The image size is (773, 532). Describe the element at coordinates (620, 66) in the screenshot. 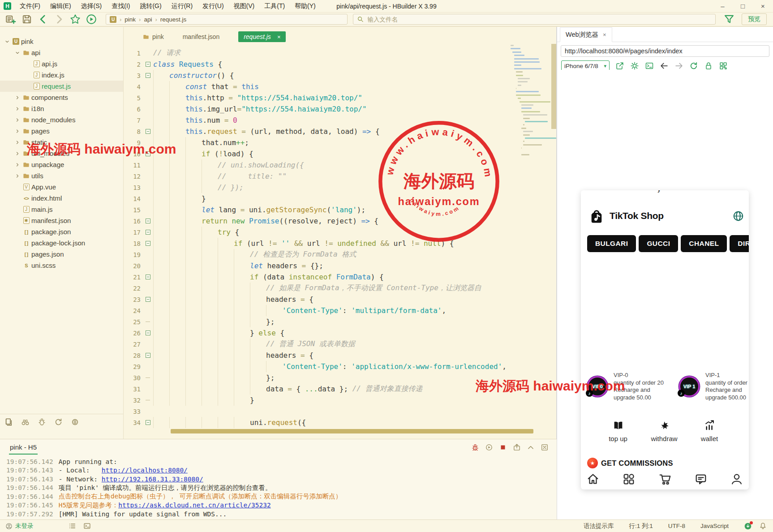

I see `open-in-browser-icon` at that location.